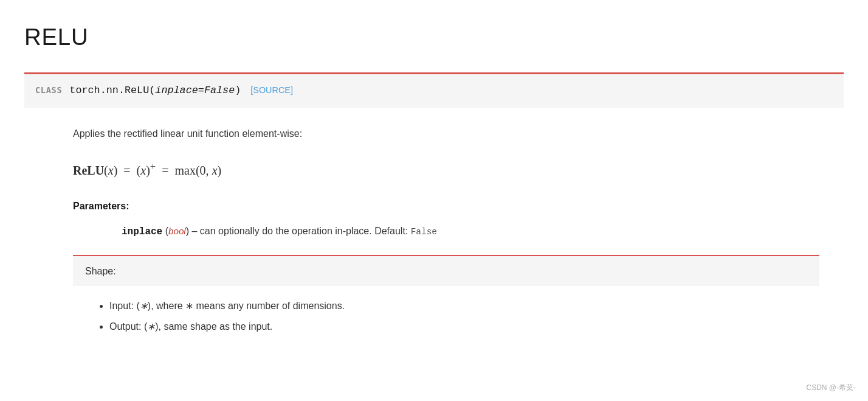  I want to click on shape-label: Shape:, so click(101, 271).